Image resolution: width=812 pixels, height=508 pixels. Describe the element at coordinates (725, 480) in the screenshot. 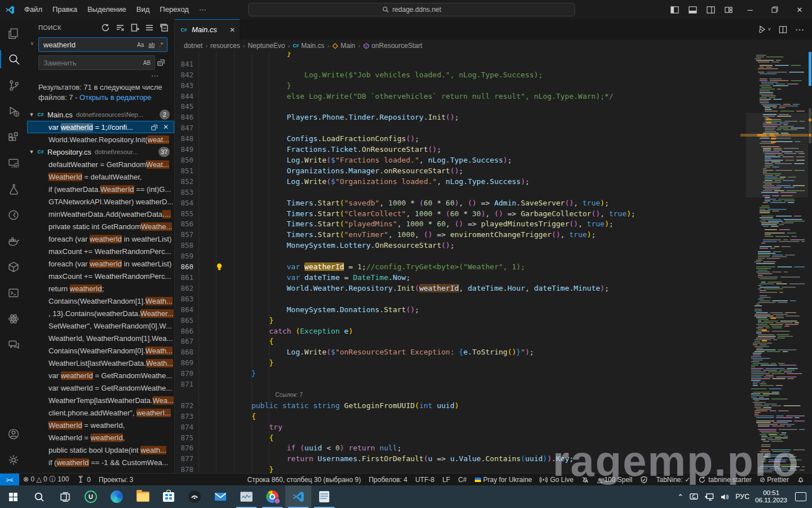

I see `status-tabnine-starter: tabnine starter` at that location.